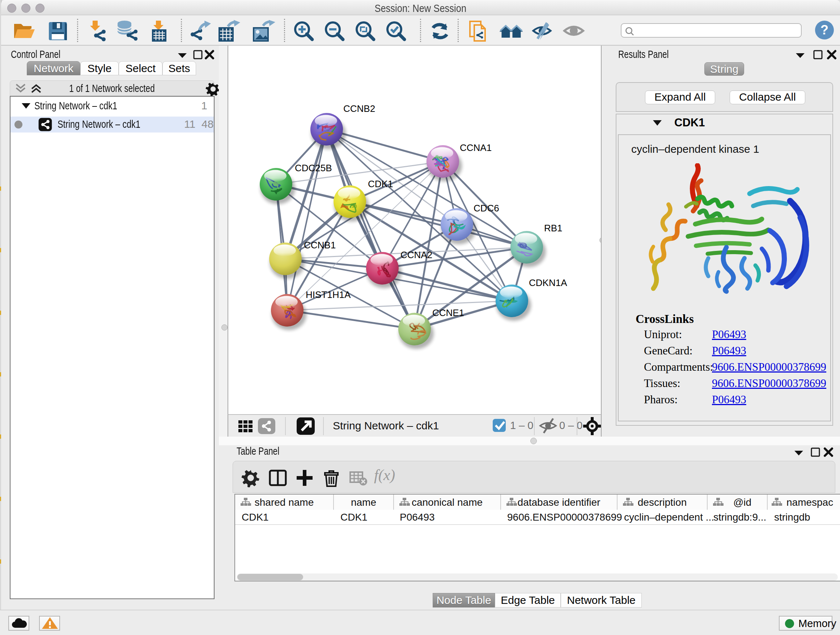 This screenshot has height=635, width=840. I want to click on svg-text: HIST1H1A, so click(328, 295).